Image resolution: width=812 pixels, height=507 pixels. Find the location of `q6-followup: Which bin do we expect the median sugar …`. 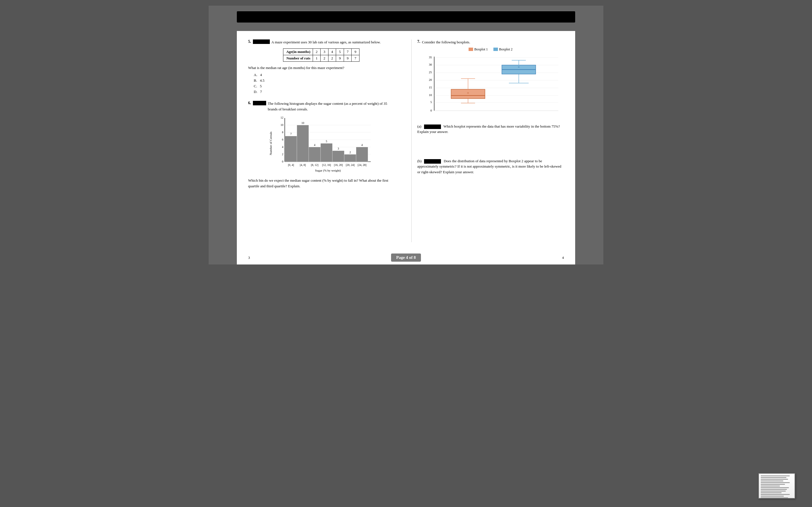

q6-followup: Which bin do we expect the median sugar … is located at coordinates (321, 183).